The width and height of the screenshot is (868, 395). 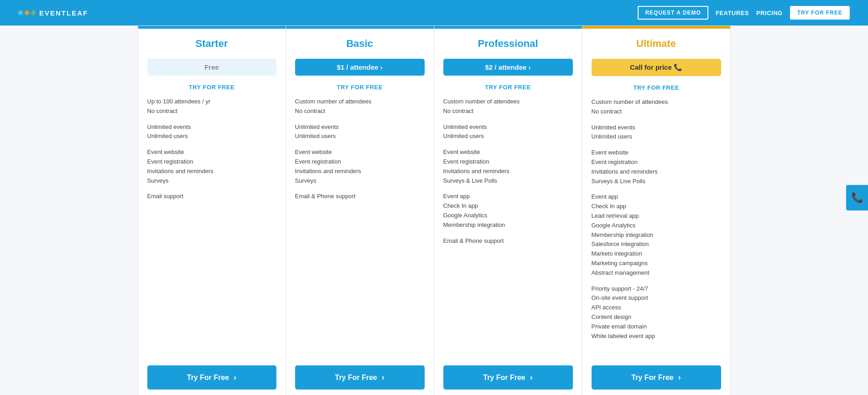 What do you see at coordinates (656, 289) in the screenshot?
I see `feature-item: Priority support - 24/7` at bounding box center [656, 289].